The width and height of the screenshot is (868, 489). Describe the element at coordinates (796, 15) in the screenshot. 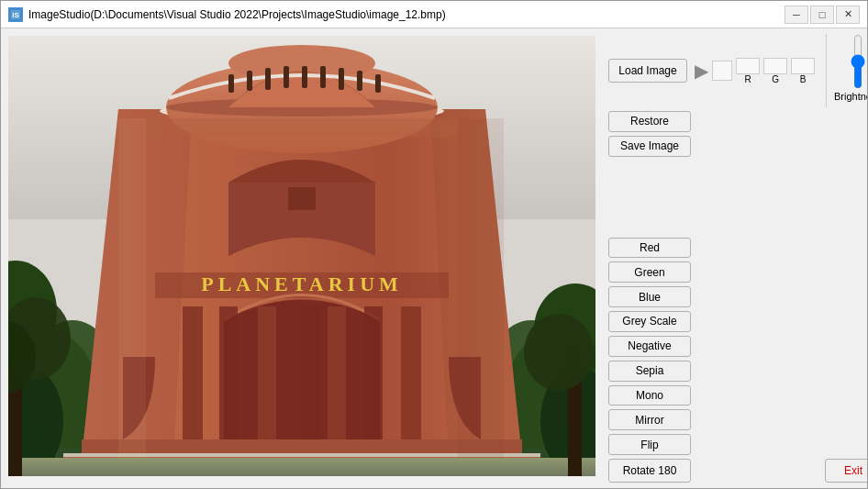

I see `minimize-button: ─` at that location.